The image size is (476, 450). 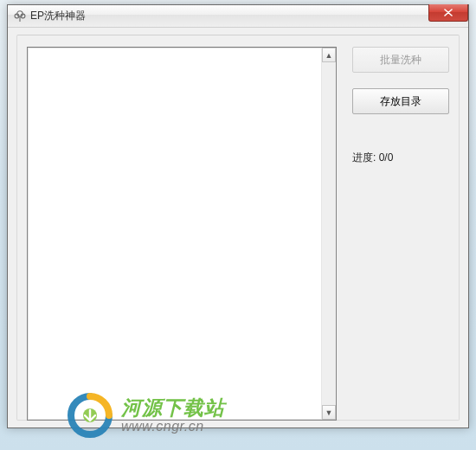 I want to click on scroll-track, so click(x=329, y=234).